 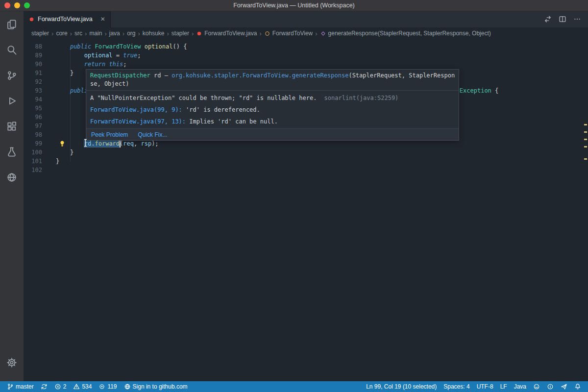 I want to click on line-number: 88, so click(x=33, y=47).